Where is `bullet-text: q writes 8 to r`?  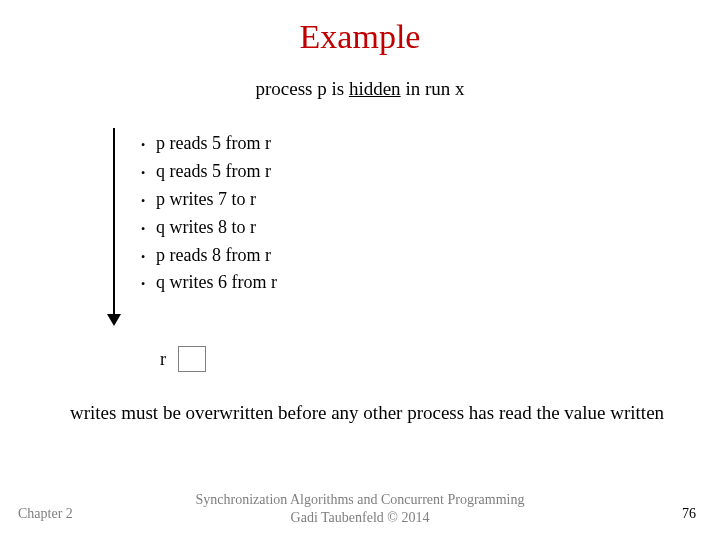 bullet-text: q writes 8 to r is located at coordinates (206, 228).